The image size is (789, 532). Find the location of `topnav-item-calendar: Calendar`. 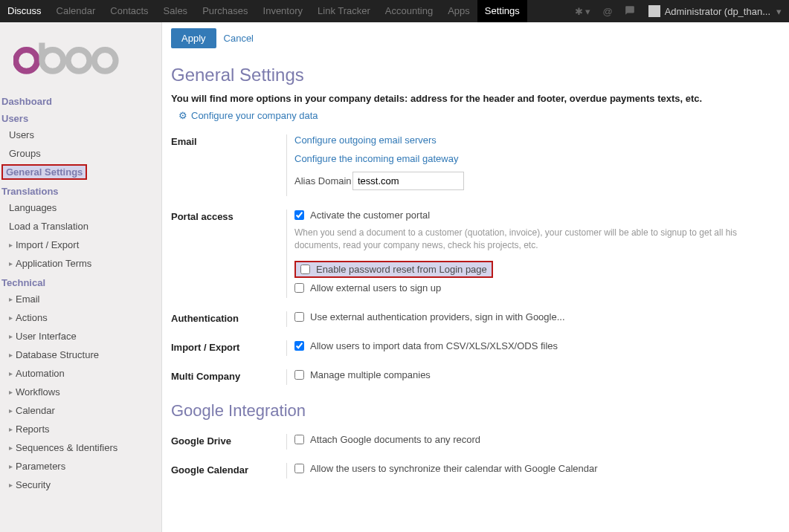

topnav-item-calendar: Calendar is located at coordinates (76, 11).